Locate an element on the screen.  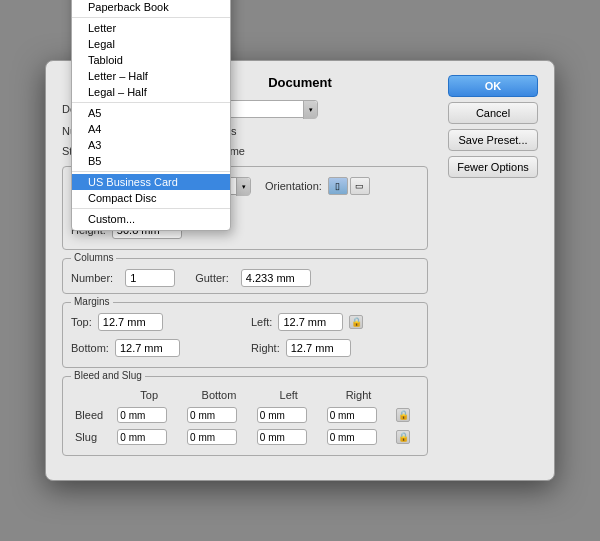
bleed-left-input: 0 mm is located at coordinates (282, 415).